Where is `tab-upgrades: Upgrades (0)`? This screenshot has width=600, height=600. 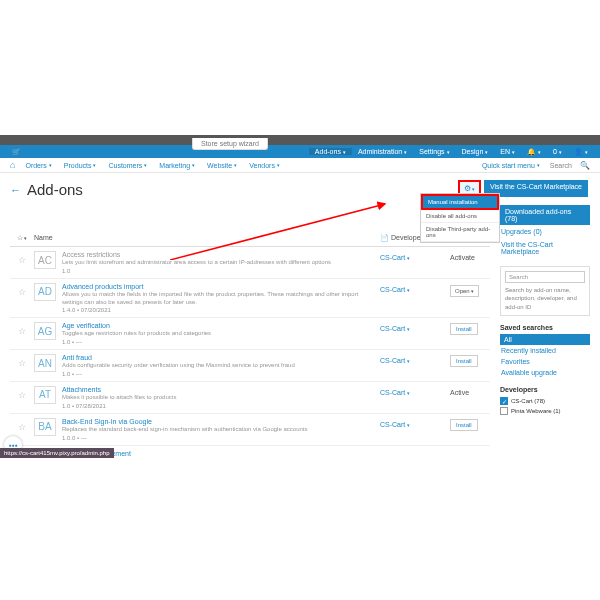 tab-upgrades: Upgrades (0) is located at coordinates (545, 232).